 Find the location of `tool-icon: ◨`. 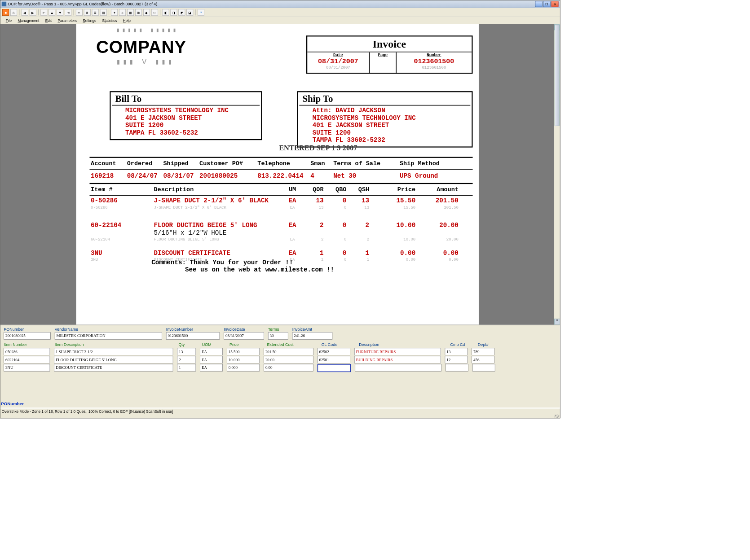

tool-icon: ◨ is located at coordinates (173, 13).